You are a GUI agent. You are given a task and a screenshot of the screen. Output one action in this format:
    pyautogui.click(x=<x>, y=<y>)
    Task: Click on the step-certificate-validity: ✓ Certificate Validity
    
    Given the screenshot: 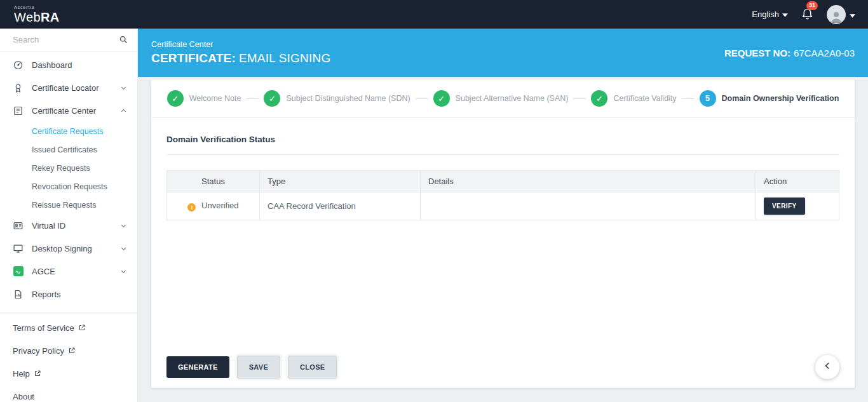 What is the action you would take?
    pyautogui.click(x=634, y=98)
    